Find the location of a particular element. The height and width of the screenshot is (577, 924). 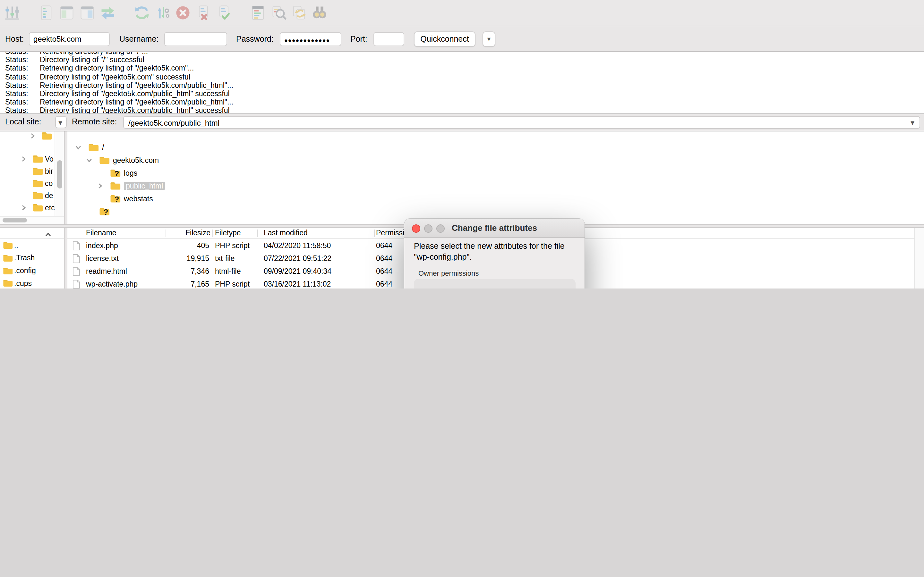

dialog-title-bar: Change file attributes is located at coordinates (494, 228).